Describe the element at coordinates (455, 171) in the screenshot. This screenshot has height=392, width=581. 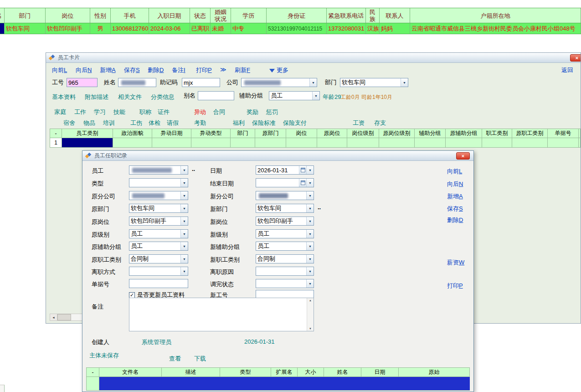
I see `dialog-prev-button: 向前L` at that location.